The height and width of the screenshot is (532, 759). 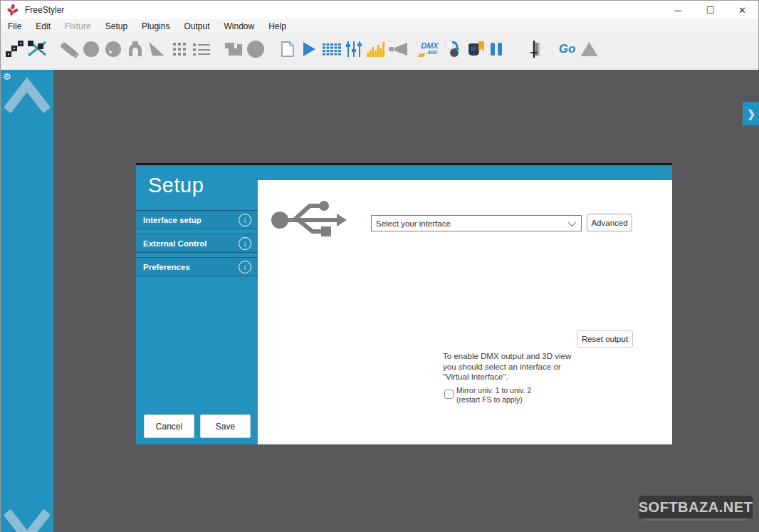 What do you see at coordinates (234, 49) in the screenshot?
I see `submaster-icon` at bounding box center [234, 49].